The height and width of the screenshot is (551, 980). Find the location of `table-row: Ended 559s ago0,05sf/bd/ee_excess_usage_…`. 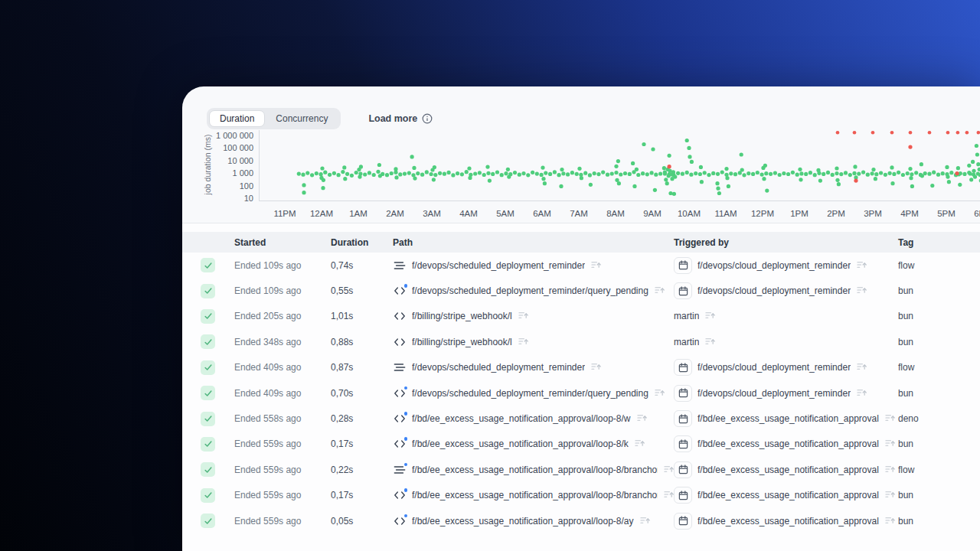

table-row: Ended 559s ago0,05sf/bd/ee_excess_usage_… is located at coordinates (581, 520).